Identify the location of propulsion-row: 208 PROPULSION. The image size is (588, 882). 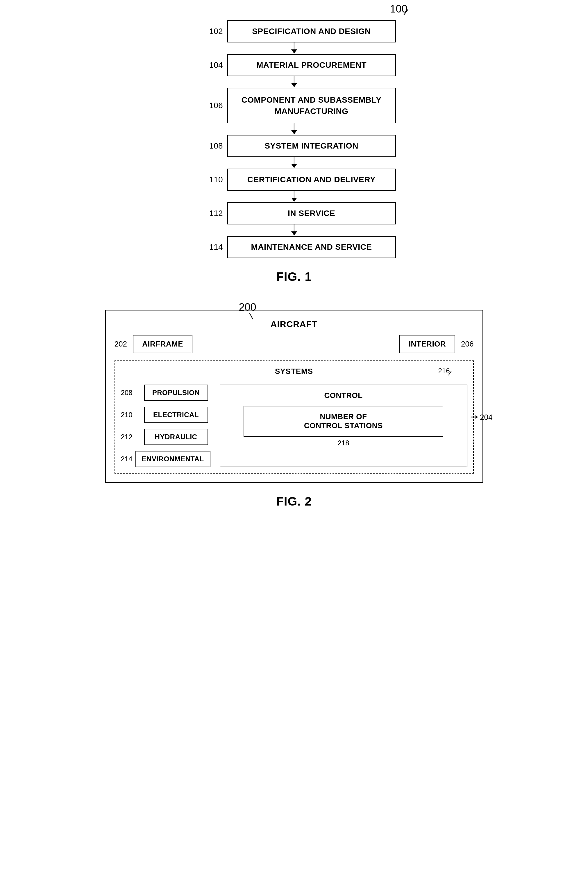
(164, 393).